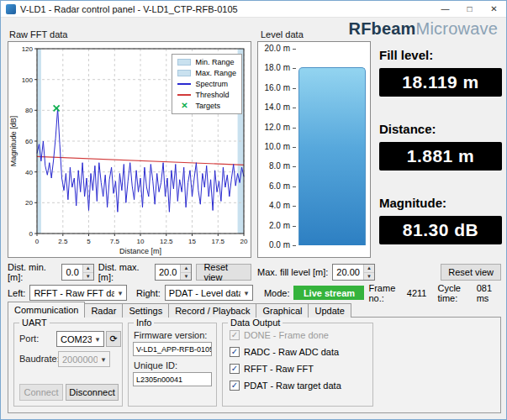 The image size is (507, 420). I want to click on left-display-label: Left:, so click(17, 293).